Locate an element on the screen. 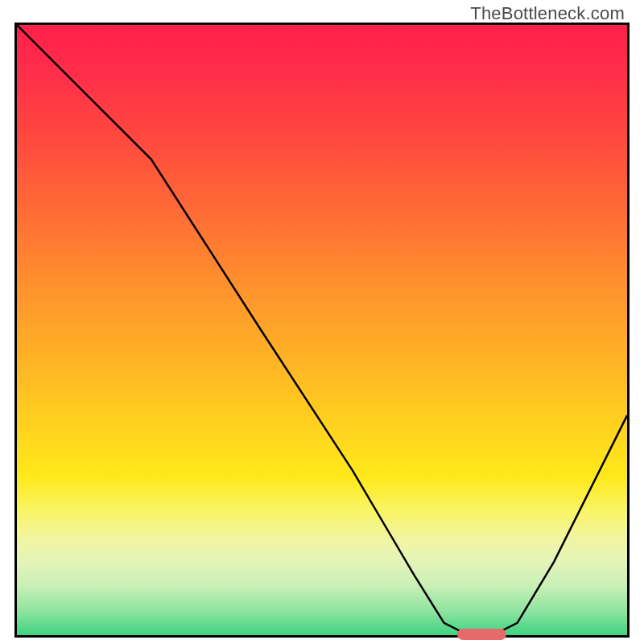 The image size is (644, 644). watermark-text: TheBottleneck.com is located at coordinates (547, 14).